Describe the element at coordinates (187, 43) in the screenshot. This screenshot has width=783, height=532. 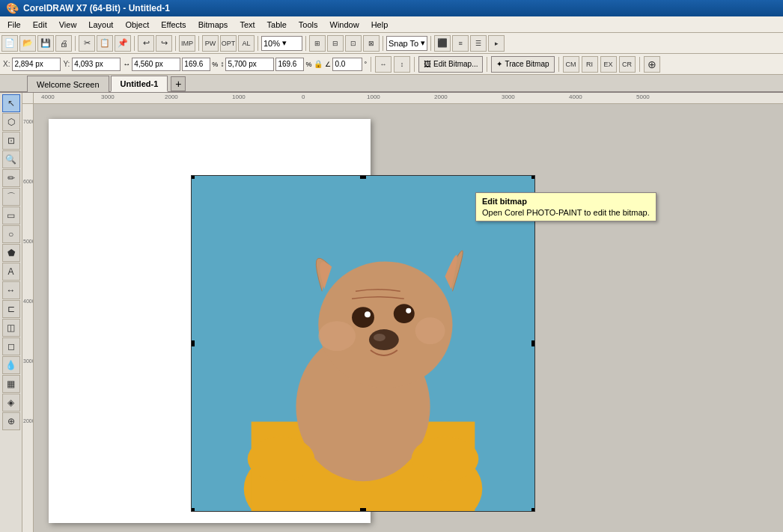
I see `import-button: IMP` at that location.